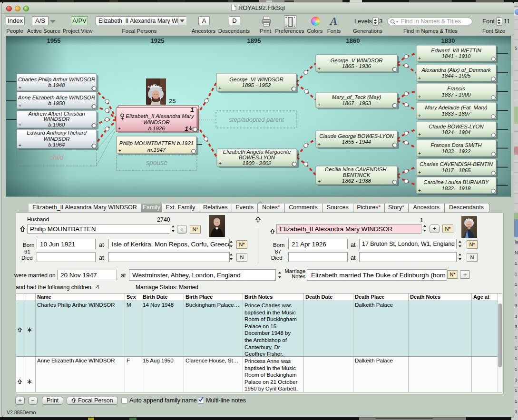  I want to click on svg-text: 1925, so click(158, 41).